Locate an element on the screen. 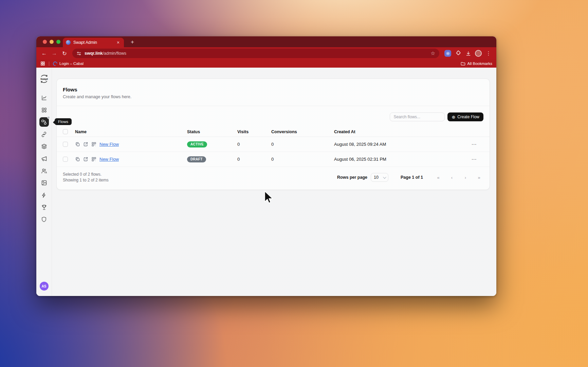  column-status: Status is located at coordinates (212, 132).